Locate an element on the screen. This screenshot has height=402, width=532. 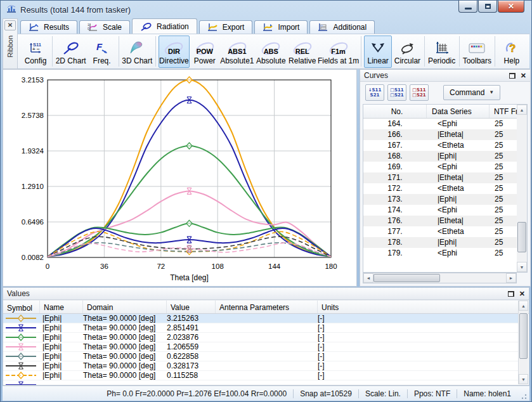
plot-s-params-button: ↓S11S21 is located at coordinates (375, 93).